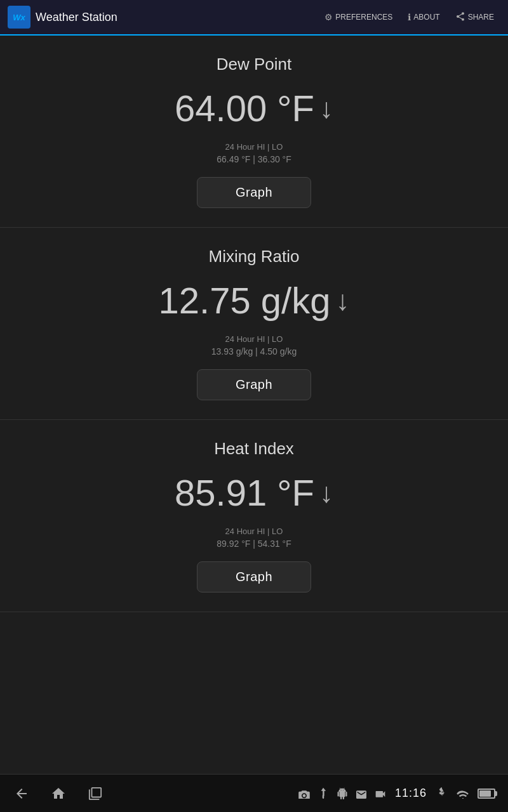  Describe the element at coordinates (411, 793) in the screenshot. I see `clock: 11:16` at that location.